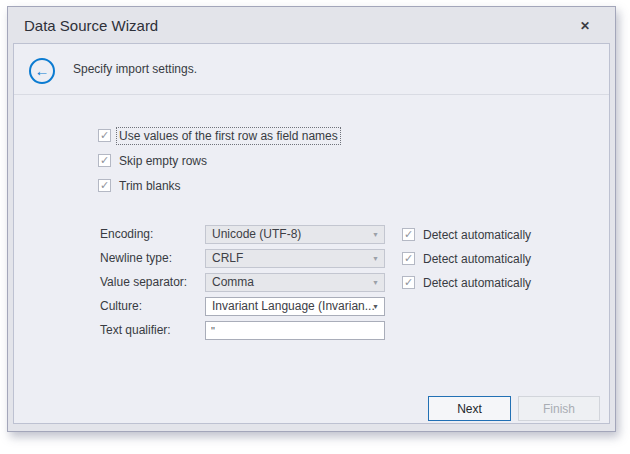  I want to click on detect-encoding-checkbox: ✓ Detect automatically, so click(468, 234).